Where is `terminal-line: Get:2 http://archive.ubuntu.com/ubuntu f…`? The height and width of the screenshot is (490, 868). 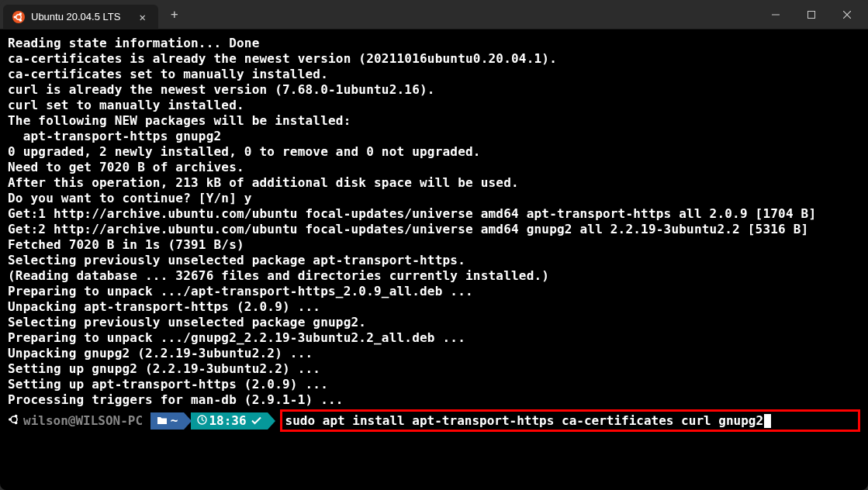 terminal-line: Get:2 http://archive.ubuntu.com/ubuntu f… is located at coordinates (434, 229).